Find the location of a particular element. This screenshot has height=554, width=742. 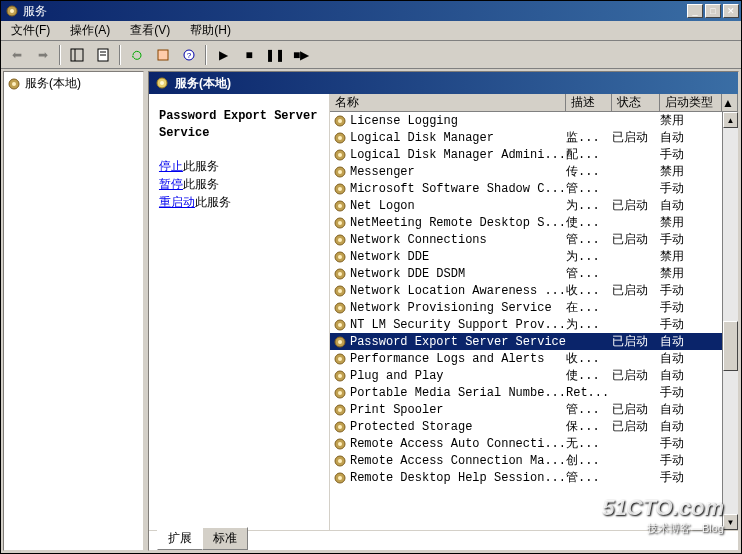

table-row: Print Spooler管...已启动自动 is located at coordinates (526, 410).